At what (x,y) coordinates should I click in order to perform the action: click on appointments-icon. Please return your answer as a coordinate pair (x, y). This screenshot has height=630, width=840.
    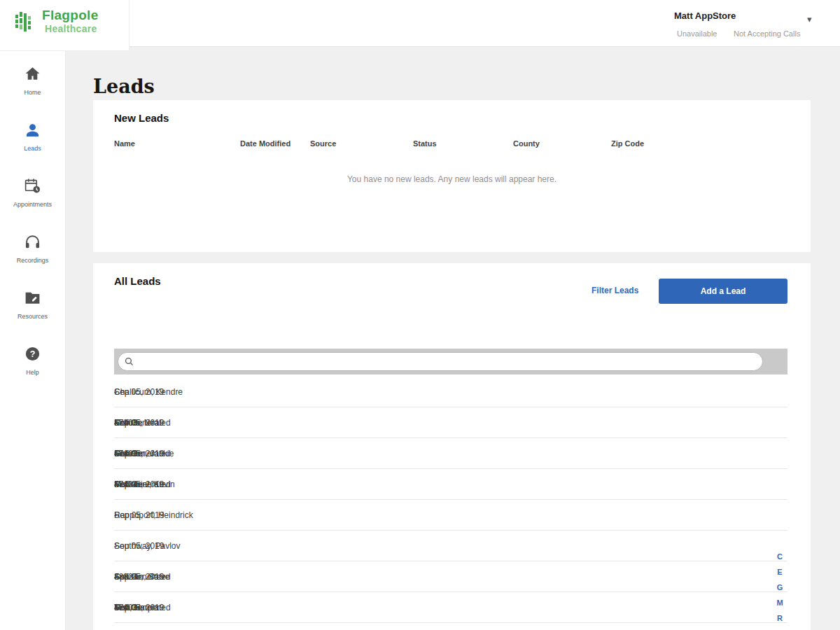
    Looking at the image, I should click on (32, 186).